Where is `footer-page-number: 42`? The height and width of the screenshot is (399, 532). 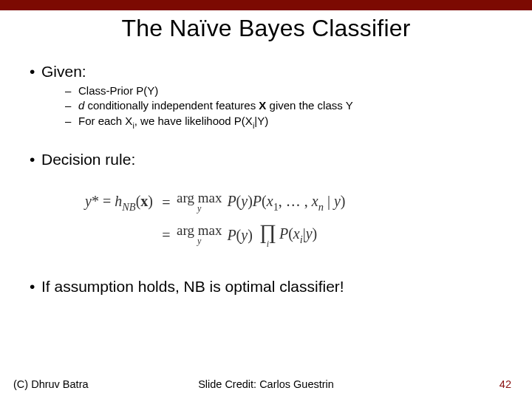 footer-page-number: 42 is located at coordinates (505, 384).